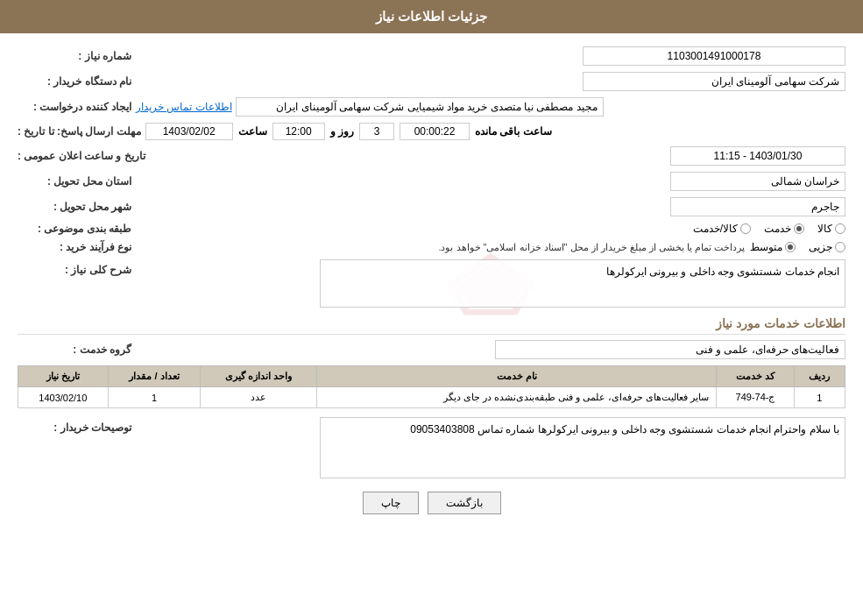 The height and width of the screenshot is (616, 863). I want to click on category-kala-label: کالا, so click(825, 229).